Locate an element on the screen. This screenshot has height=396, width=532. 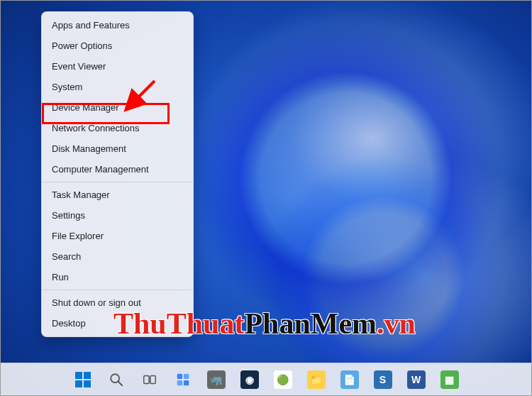
rhino-icon: 🦏 is located at coordinates (216, 380).